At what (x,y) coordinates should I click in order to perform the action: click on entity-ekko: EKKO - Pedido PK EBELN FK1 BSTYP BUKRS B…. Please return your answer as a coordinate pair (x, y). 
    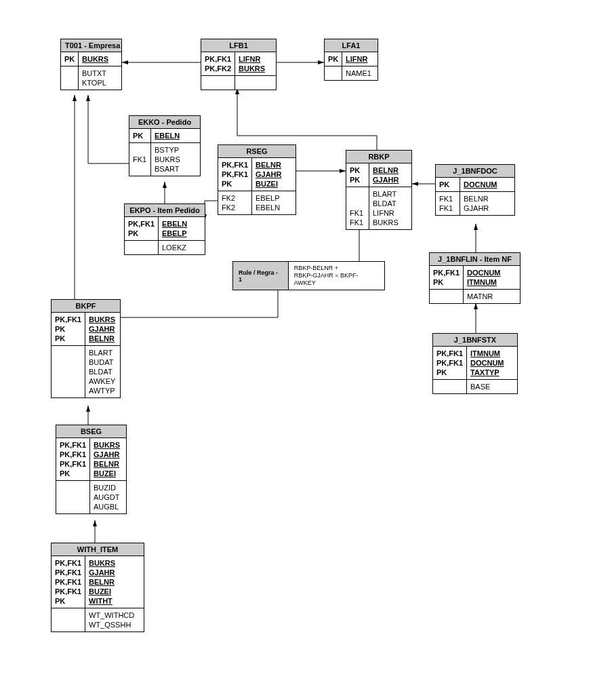
    Looking at the image, I should click on (165, 146).